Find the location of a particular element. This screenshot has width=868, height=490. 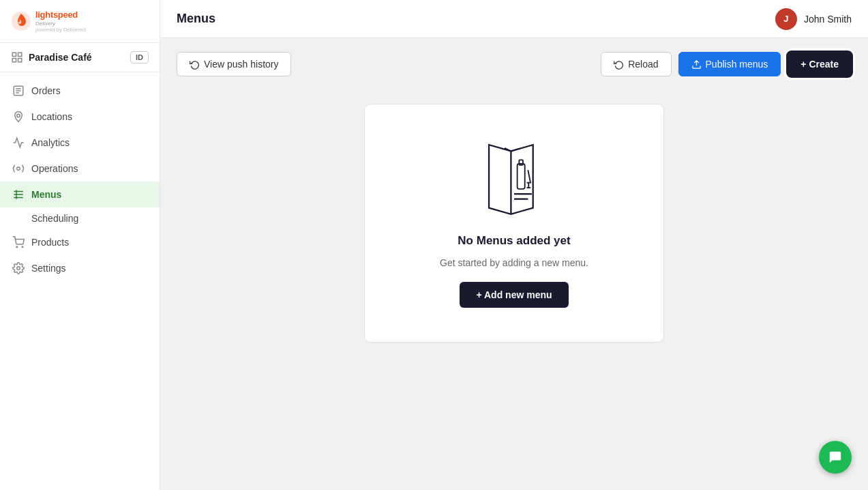

chat-support-button is located at coordinates (835, 457).